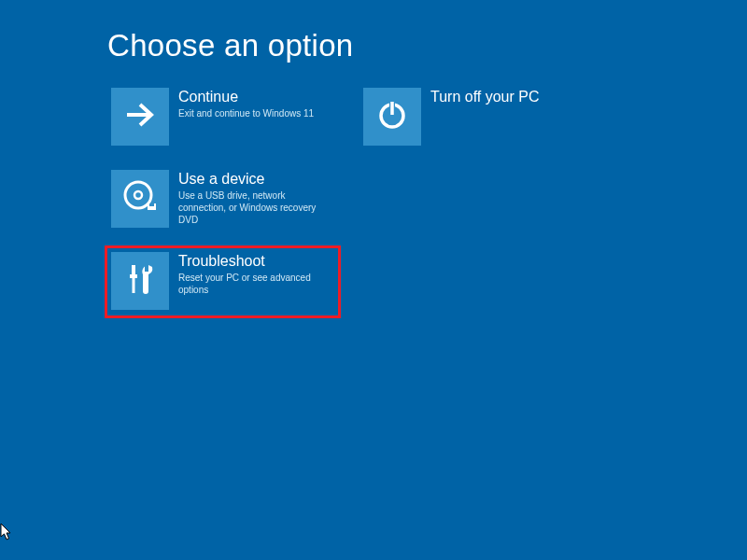 This screenshot has width=747, height=560. I want to click on arrow-right-icon, so click(140, 117).